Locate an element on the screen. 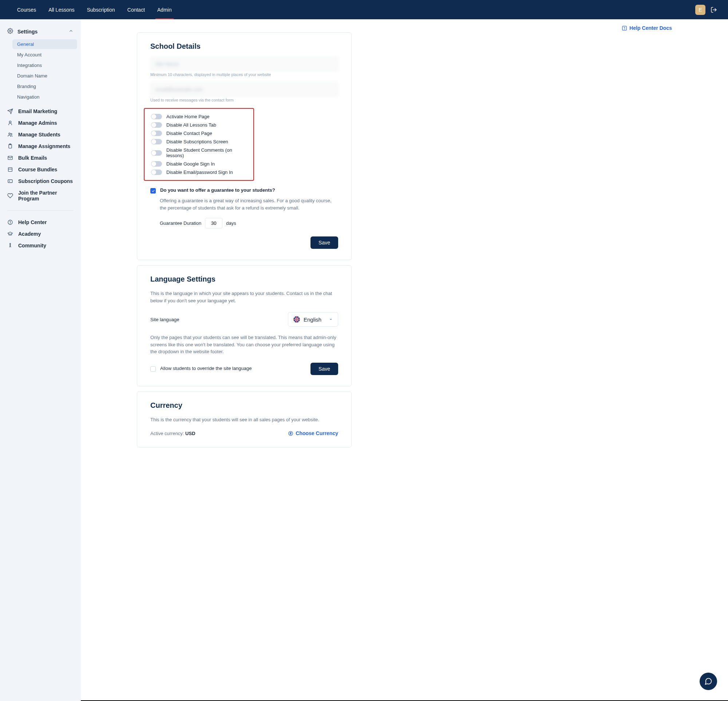 The image size is (728, 701). chat-fab-button is located at coordinates (709, 682).